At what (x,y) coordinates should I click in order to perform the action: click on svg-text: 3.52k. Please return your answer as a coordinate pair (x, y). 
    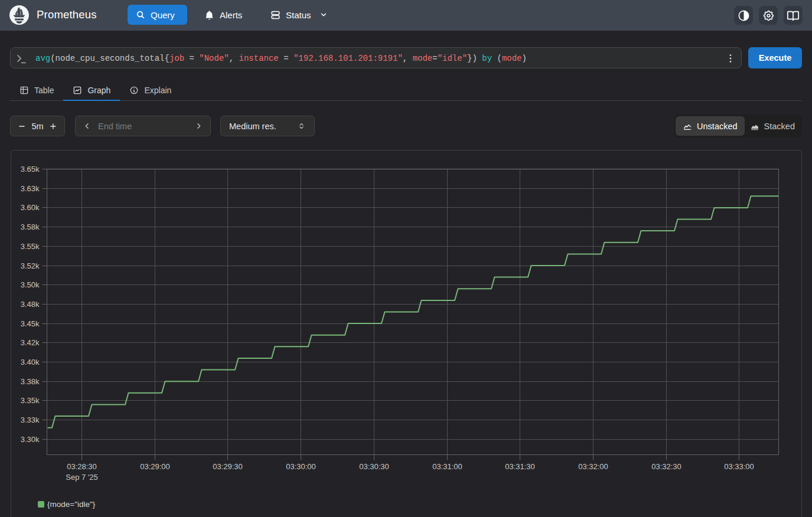
    Looking at the image, I should click on (30, 266).